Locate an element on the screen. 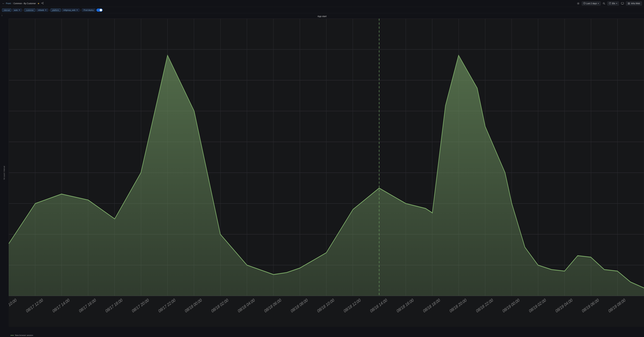  back-button: ← is located at coordinates (4, 4).